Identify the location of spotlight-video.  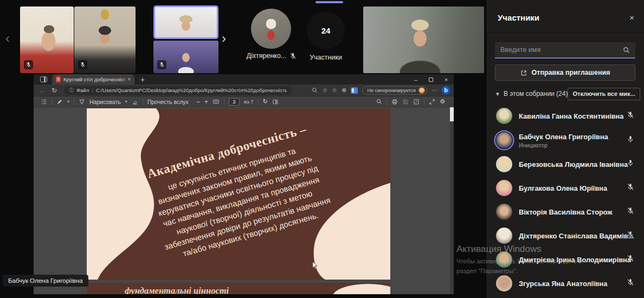
(424, 40).